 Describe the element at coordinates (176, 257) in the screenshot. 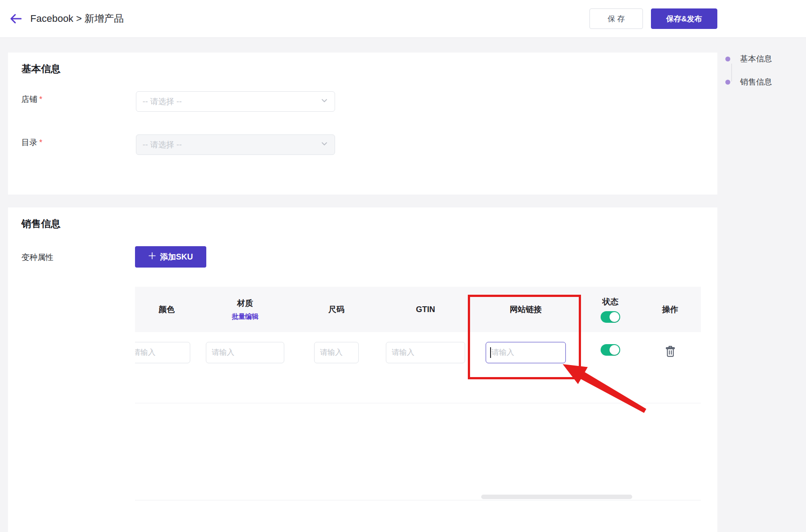

I see `add-sku-label: 添加SKU` at that location.